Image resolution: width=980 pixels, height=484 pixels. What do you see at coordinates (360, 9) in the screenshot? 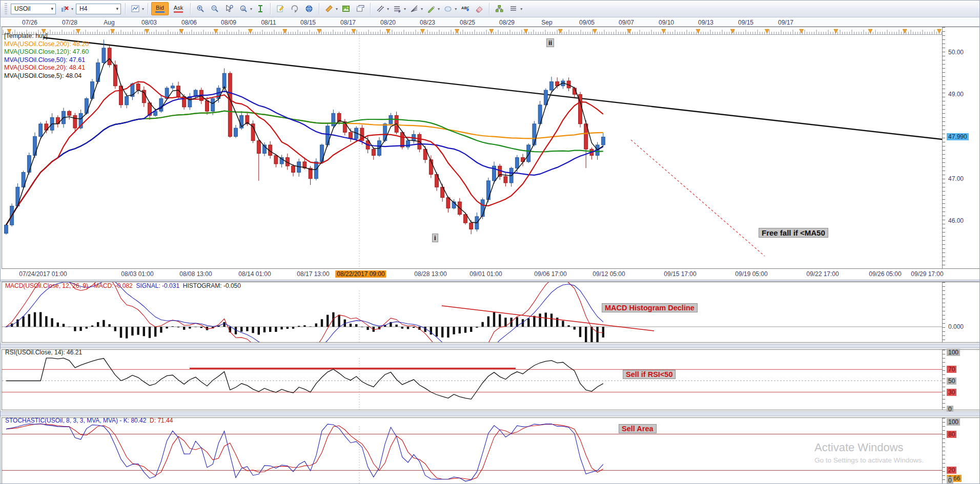
I see `windows-button` at bounding box center [360, 9].